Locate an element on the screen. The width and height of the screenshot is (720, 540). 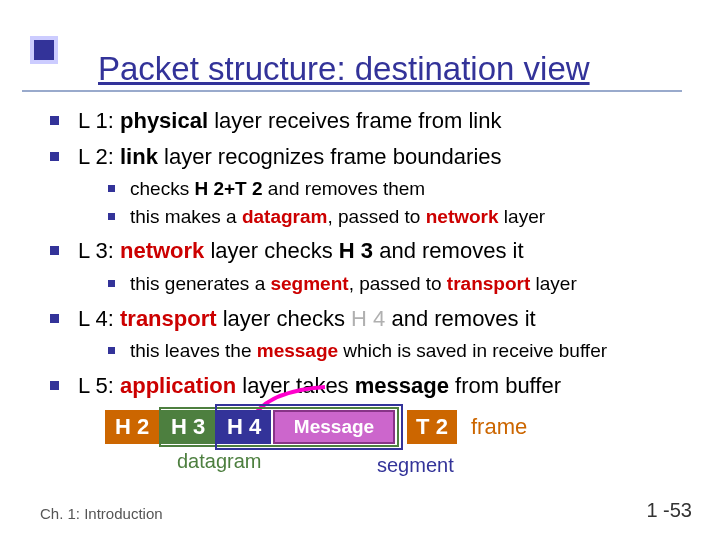
block-t2: T 2 is located at coordinates (432, 427).